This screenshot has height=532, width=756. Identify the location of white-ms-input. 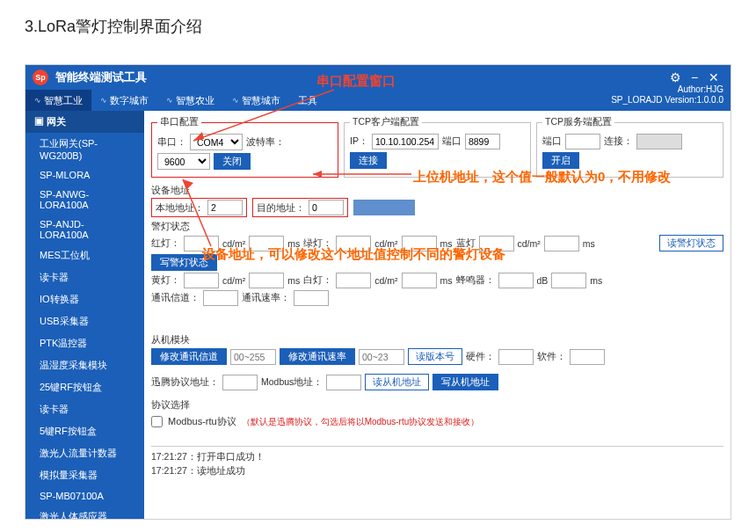
(419, 281).